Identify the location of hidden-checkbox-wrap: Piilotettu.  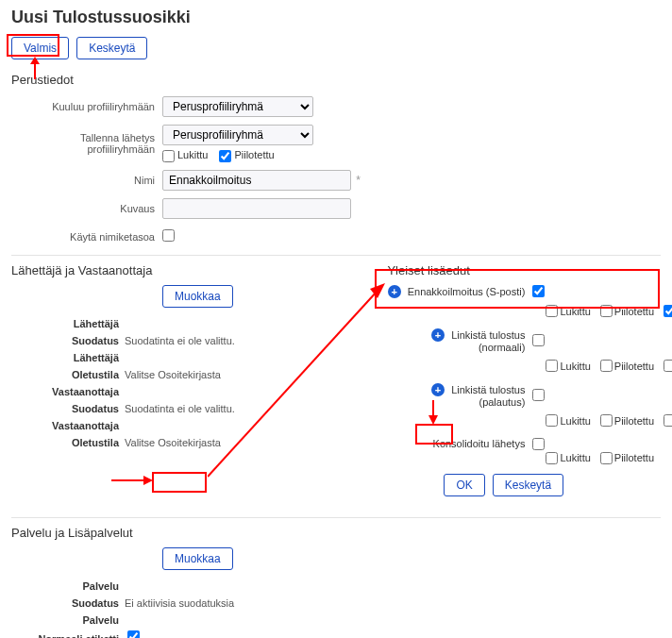
(246, 156).